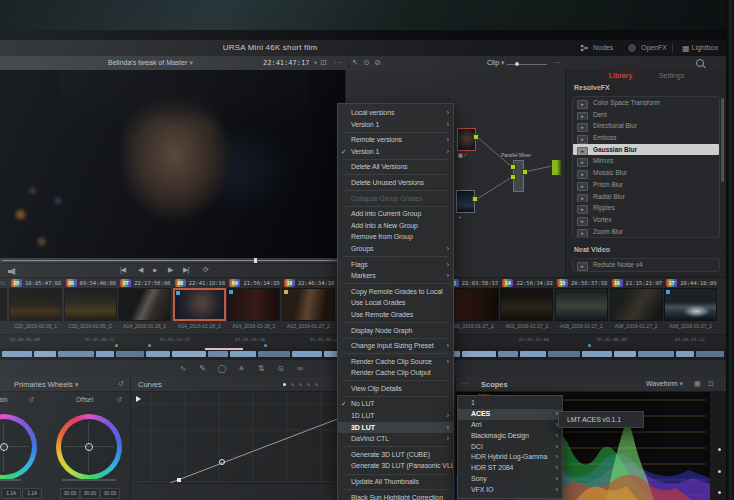 This screenshot has width=734, height=500. I want to click on sort-icon: ⇅, so click(261, 368).